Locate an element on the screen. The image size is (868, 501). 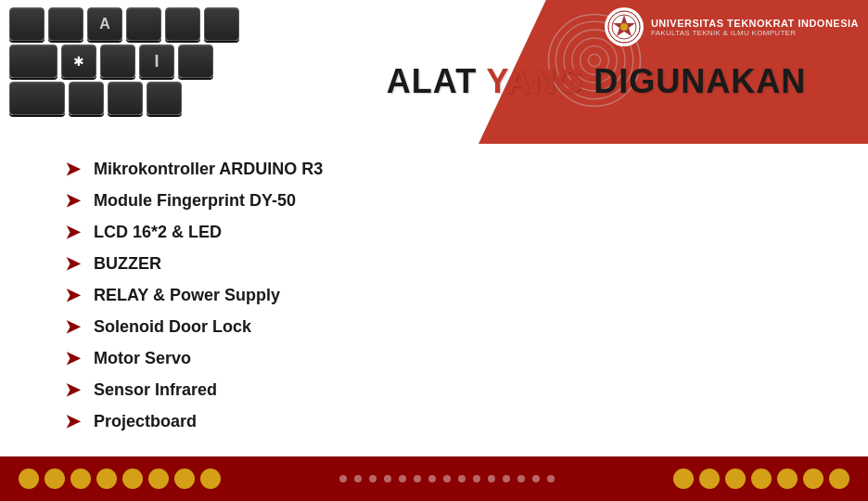
circle-r2 is located at coordinates (709, 479).